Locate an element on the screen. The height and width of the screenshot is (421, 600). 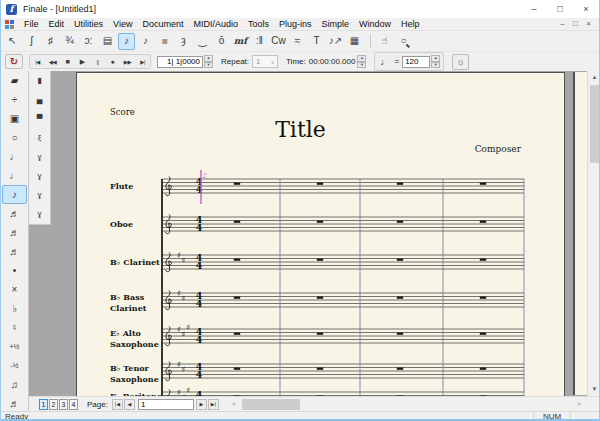
tool-text-tool: T is located at coordinates (316, 42).